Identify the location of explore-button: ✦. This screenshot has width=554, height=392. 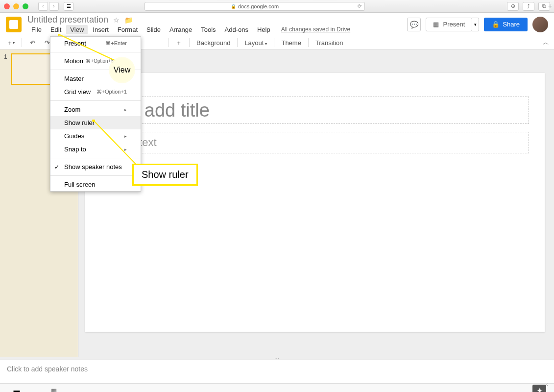
(539, 389).